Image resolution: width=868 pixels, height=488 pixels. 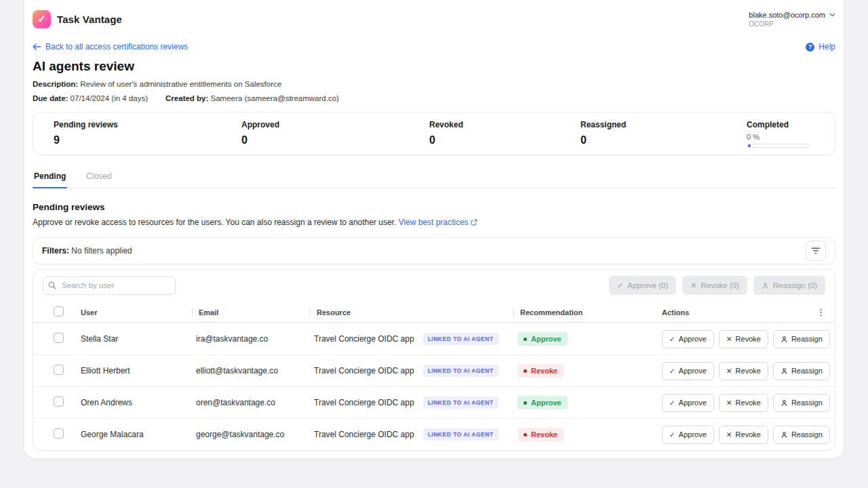 I want to click on tab-bar: Pending Closed, so click(x=434, y=180).